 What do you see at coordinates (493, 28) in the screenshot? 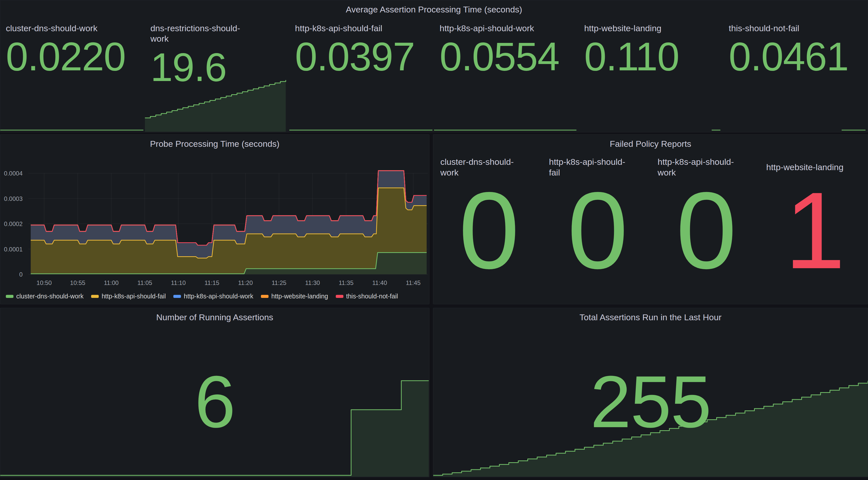
I see `stat-label: http-k8s-api-should-work` at bounding box center [493, 28].